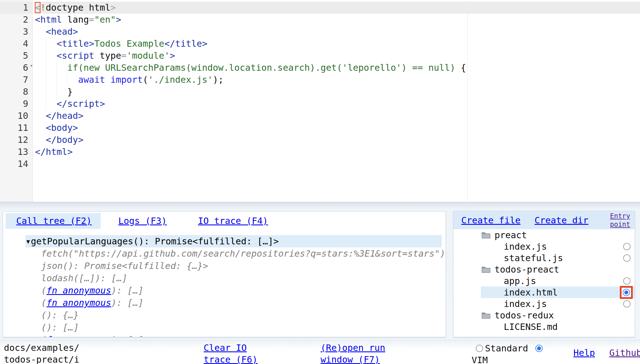 This screenshot has height=364, width=640. Describe the element at coordinates (531, 327) in the screenshot. I see `file-name: LICENSE.md` at that location.